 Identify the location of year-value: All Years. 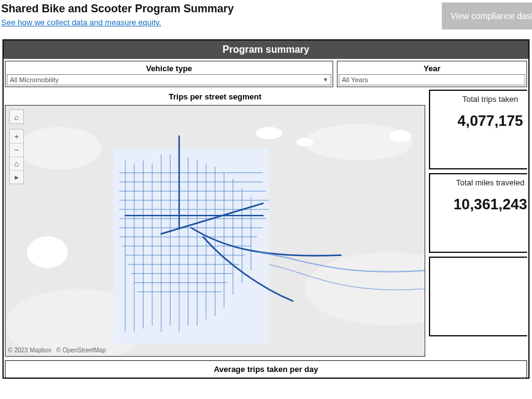
(355, 80).